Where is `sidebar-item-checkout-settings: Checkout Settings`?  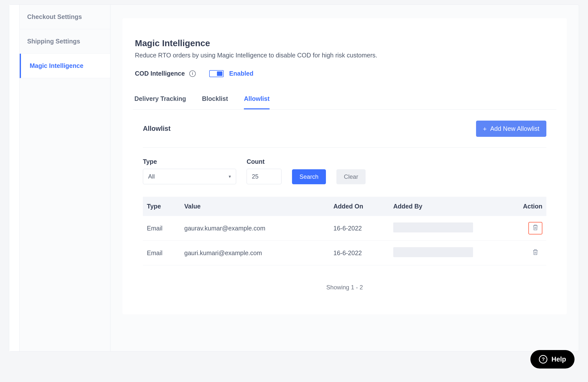 sidebar-item-checkout-settings: Checkout Settings is located at coordinates (65, 17).